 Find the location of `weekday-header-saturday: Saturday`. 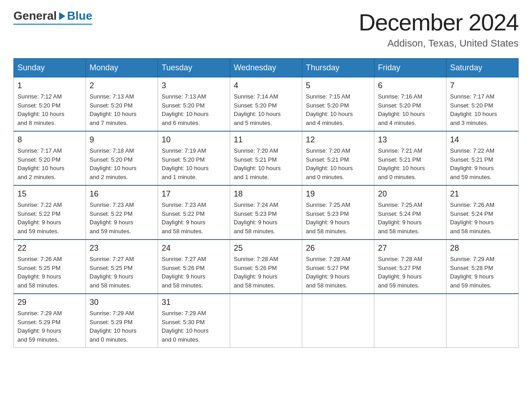

weekday-header-saturday: Saturday is located at coordinates (483, 68).